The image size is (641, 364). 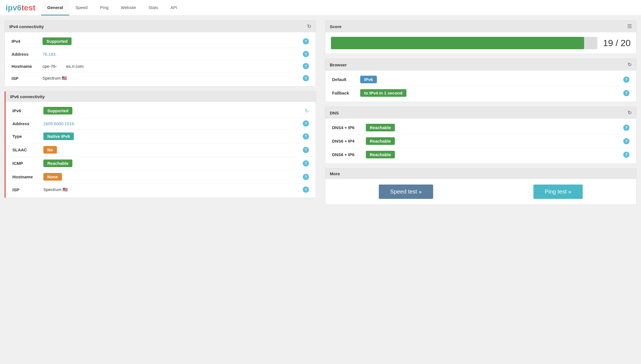 What do you see at coordinates (173, 54) in the screenshot?
I see `ipv4-value-address: 76.183.` at bounding box center [173, 54].